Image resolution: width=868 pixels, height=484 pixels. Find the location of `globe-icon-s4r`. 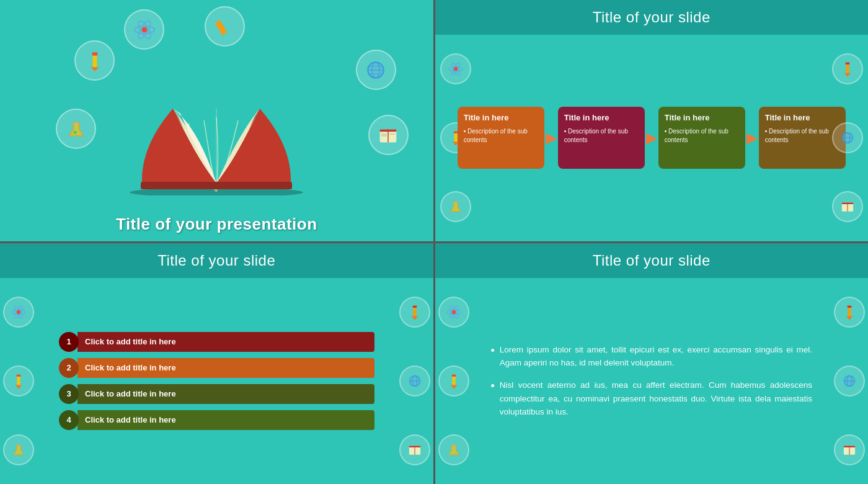

globe-icon-s4r is located at coordinates (849, 381).